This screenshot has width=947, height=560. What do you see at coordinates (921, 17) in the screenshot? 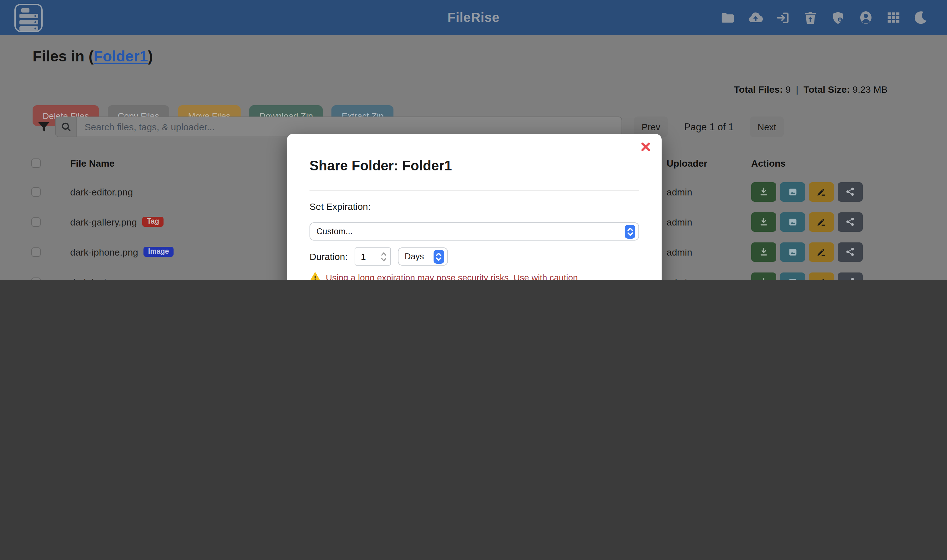
I see `dark-mode-moon-icon` at bounding box center [921, 17].